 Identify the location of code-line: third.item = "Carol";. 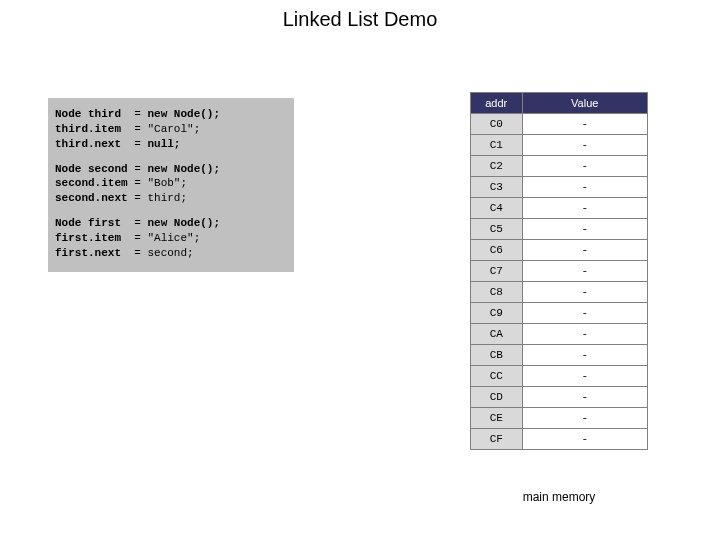
(171, 130).